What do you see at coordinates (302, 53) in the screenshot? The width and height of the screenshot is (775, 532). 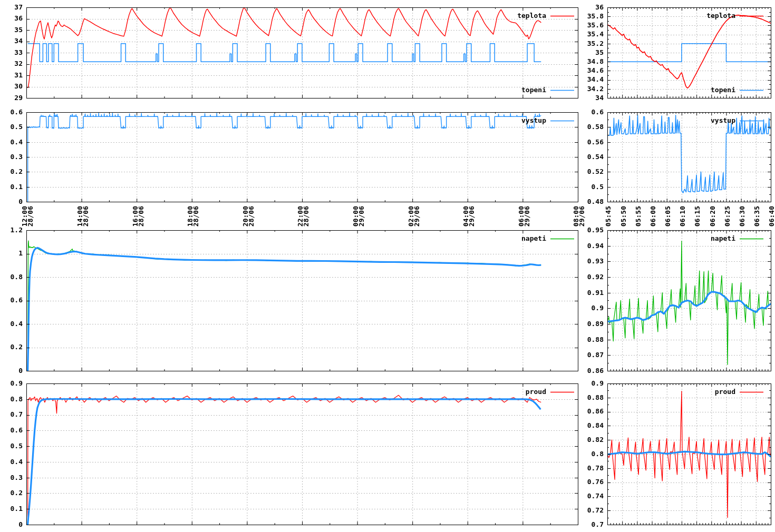 I see `chart-teplota-overview` at bounding box center [302, 53].